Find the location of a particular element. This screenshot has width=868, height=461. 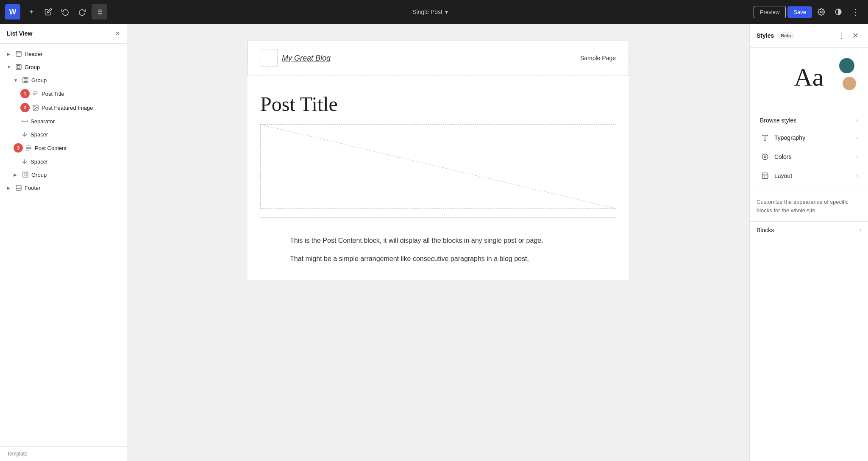

image-block-icon is located at coordinates (36, 108).